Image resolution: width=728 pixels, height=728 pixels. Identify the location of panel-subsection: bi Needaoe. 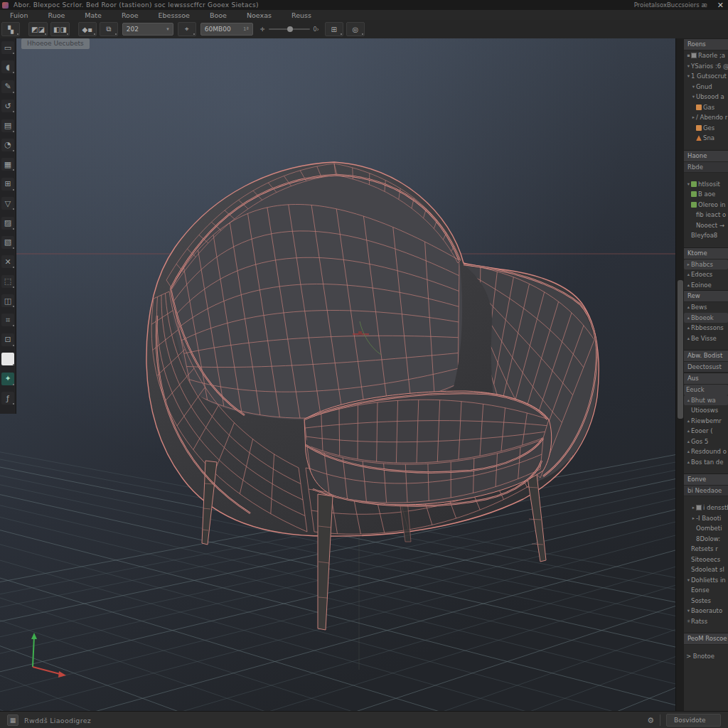
(706, 491).